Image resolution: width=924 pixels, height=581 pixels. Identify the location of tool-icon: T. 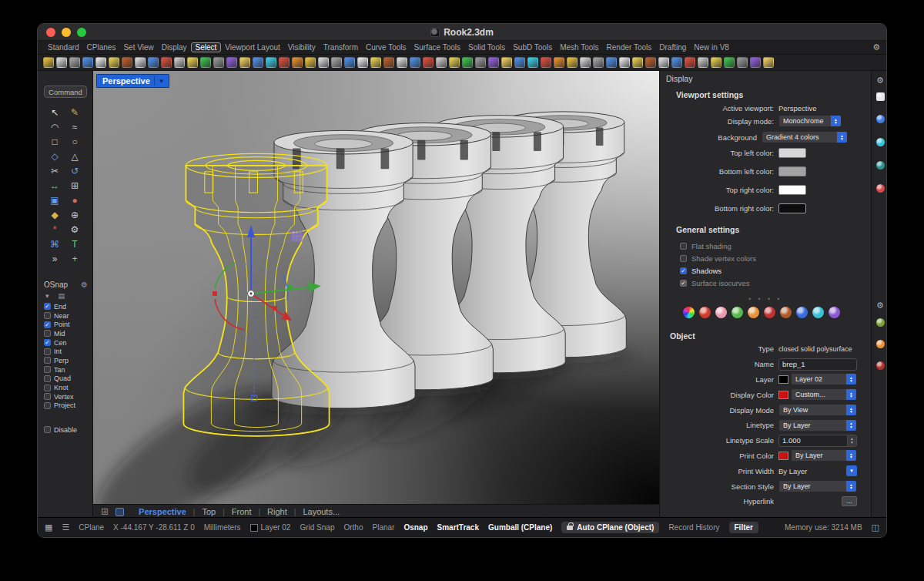
(75, 243).